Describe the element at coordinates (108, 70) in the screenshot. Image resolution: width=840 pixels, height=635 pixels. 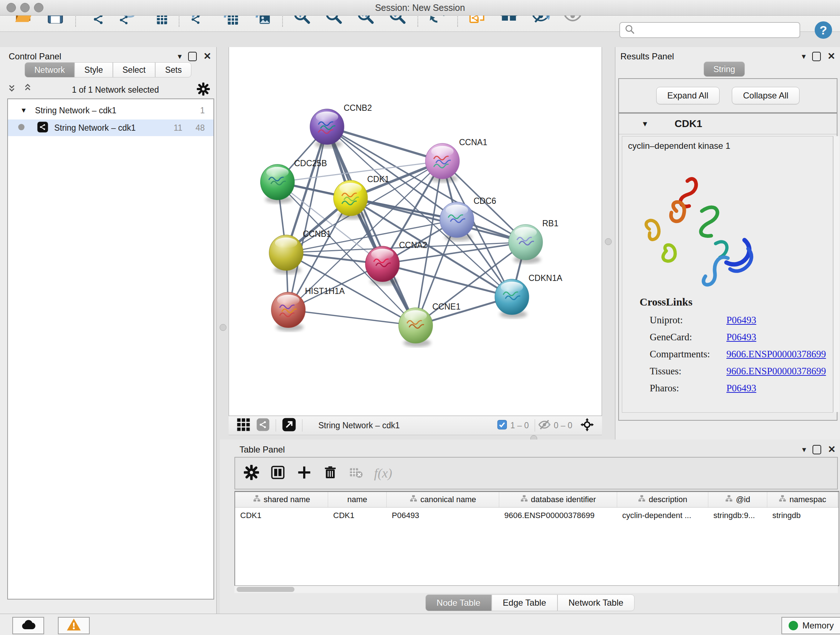
I see `control-panel-tabs: NetworkStyleSelectSets` at that location.